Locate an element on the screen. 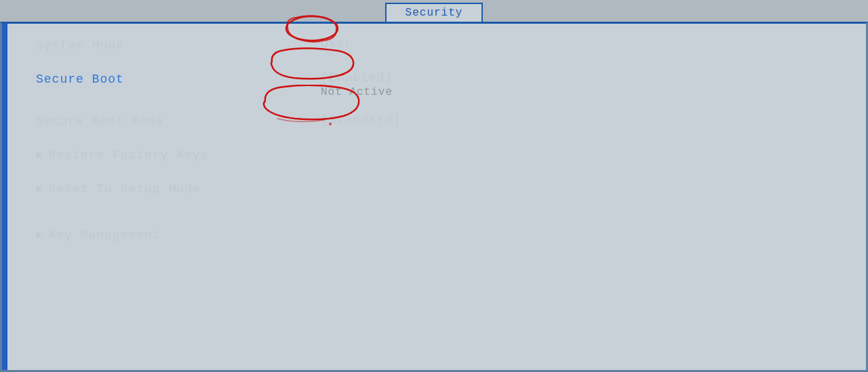 This screenshot has height=372, width=868. row-system-mode: System Mode User is located at coordinates (437, 48).